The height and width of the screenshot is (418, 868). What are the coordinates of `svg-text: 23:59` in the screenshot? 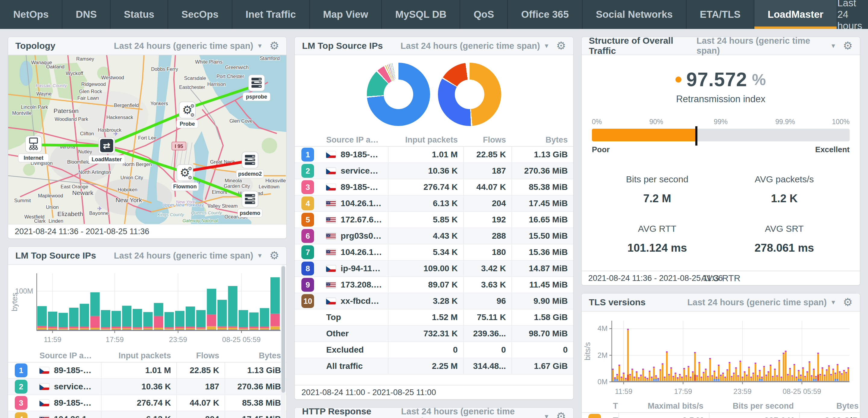 It's located at (742, 391).